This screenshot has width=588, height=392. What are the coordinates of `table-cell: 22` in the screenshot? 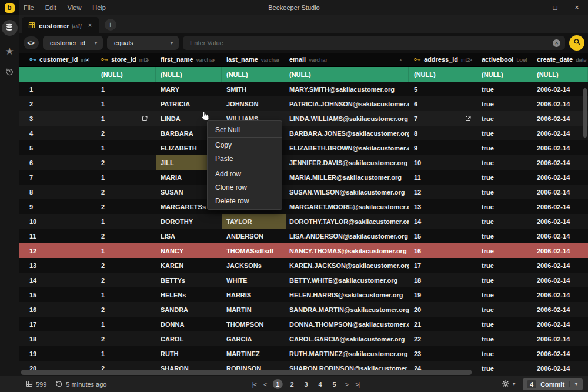 It's located at (444, 339).